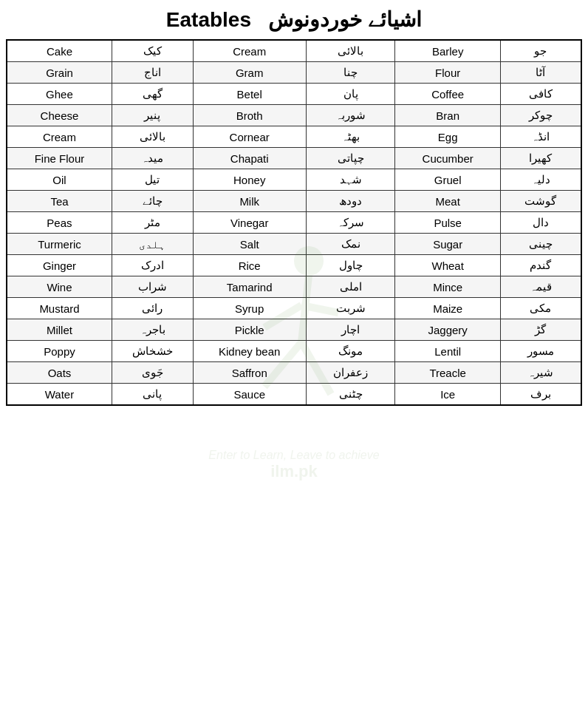 The height and width of the screenshot is (720, 588). What do you see at coordinates (208, 19) in the screenshot?
I see `title-english: Eatables` at bounding box center [208, 19].